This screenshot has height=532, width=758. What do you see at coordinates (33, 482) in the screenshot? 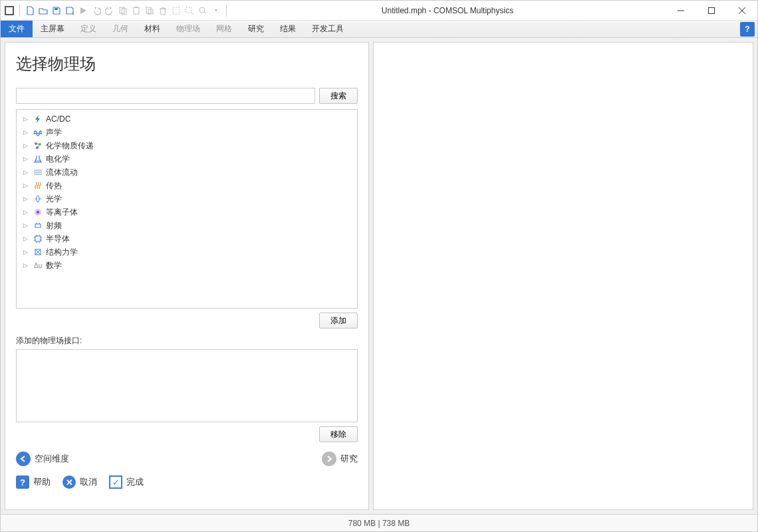
I see `help-button: ? 帮助` at bounding box center [33, 482].